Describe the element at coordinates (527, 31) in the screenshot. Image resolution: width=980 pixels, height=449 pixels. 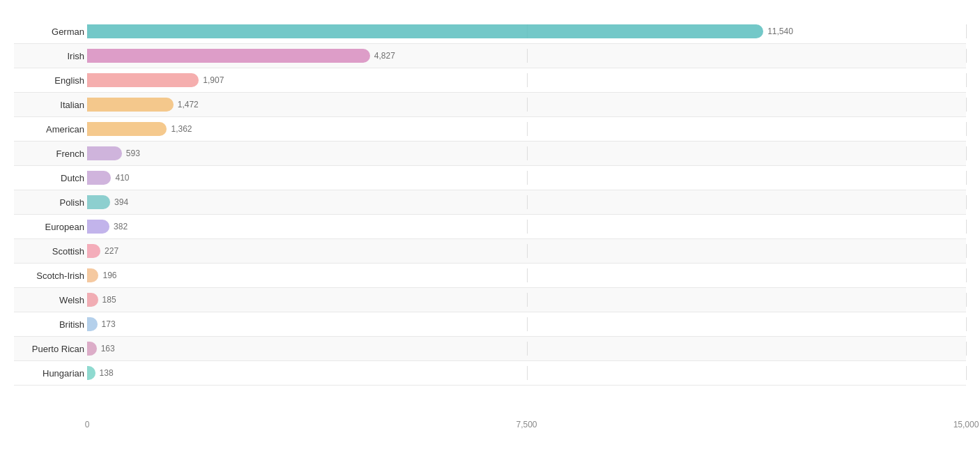
I see `bar-track: 11,540` at that location.